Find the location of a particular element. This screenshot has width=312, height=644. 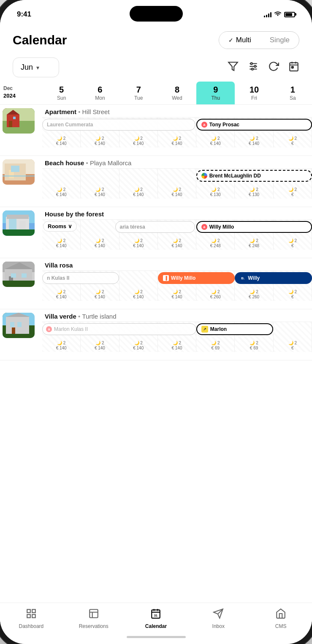

gcell-beach-2: 🌙 2 € 140 is located at coordinates (138, 183).